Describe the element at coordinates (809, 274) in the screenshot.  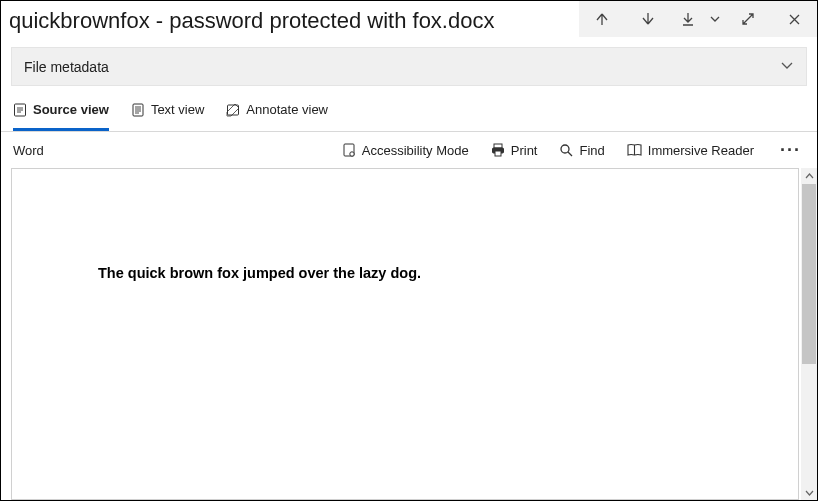
I see `scrollbar-thumb` at that location.